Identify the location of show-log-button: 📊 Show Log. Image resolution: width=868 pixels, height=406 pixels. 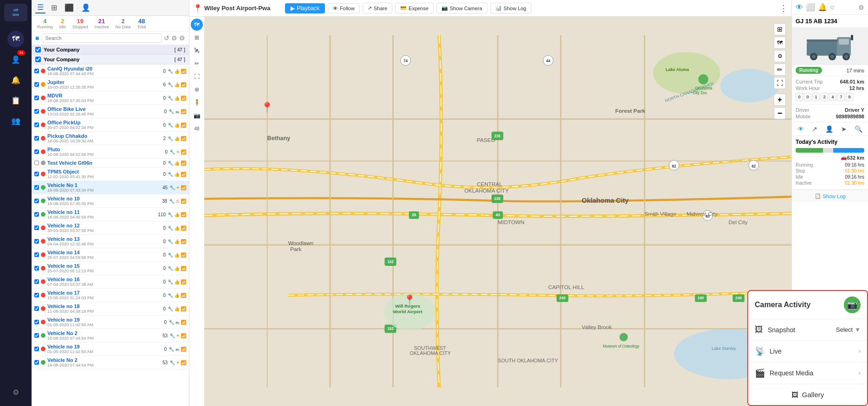
(511, 8).